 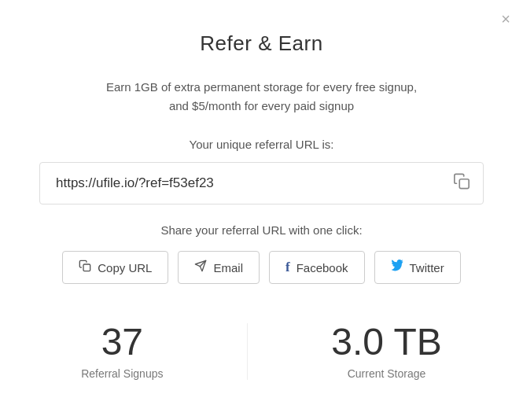 What do you see at coordinates (115, 267) in the screenshot?
I see `copy-url-button: Copy URL` at bounding box center [115, 267].